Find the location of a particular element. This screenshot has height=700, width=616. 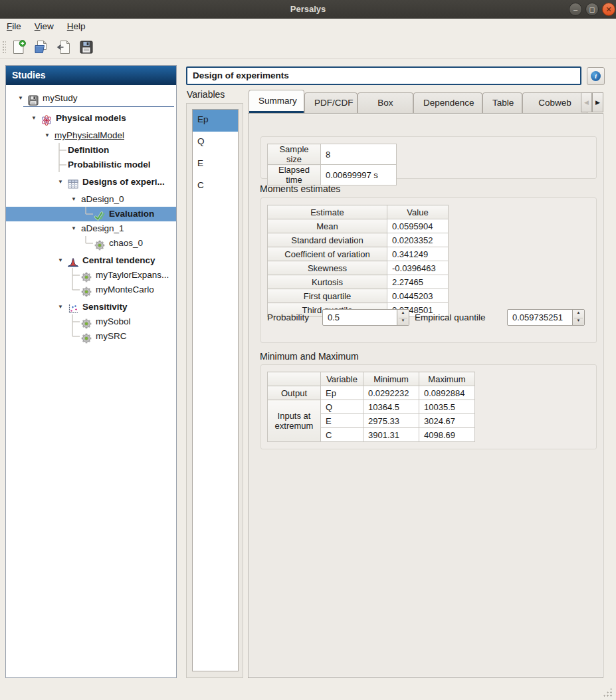

new-study-button is located at coordinates (19, 47).